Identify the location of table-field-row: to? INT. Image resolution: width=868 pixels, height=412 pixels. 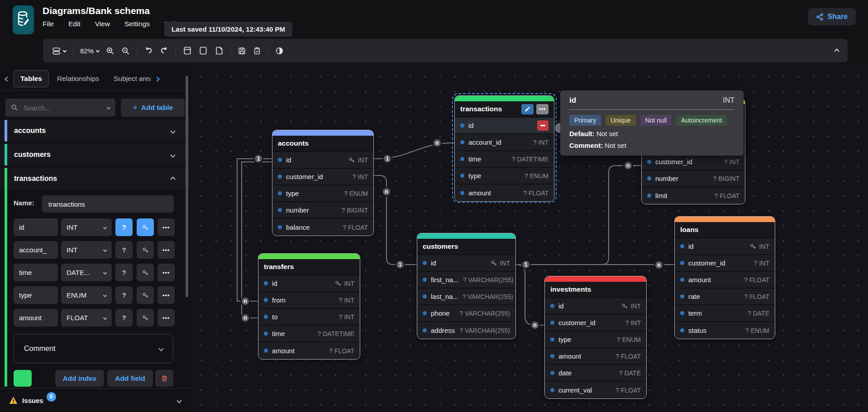
(309, 317).